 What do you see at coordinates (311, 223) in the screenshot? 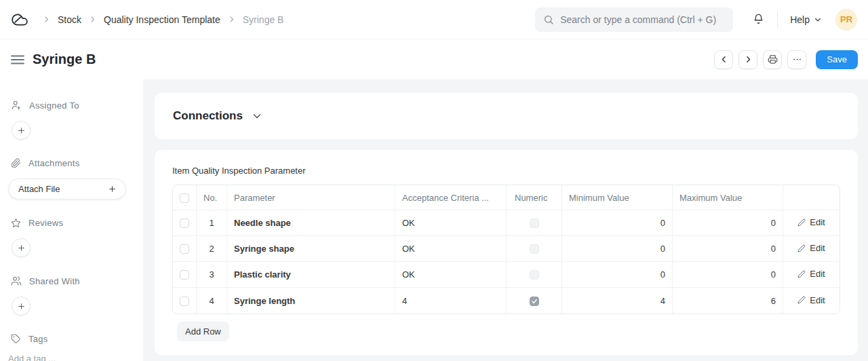
I see `parameter-cell: Needle shape` at bounding box center [311, 223].